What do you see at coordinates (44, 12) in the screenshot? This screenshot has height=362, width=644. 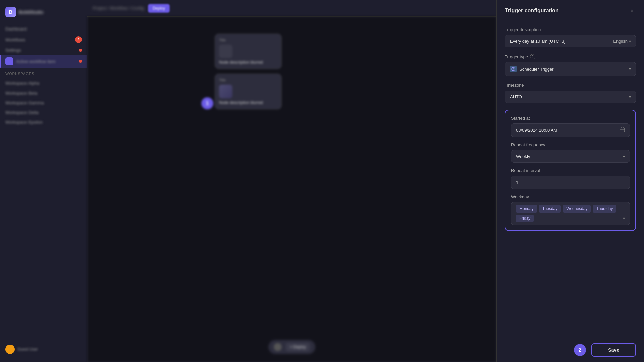 I see `sidebar-header: B BuildStudio` at bounding box center [44, 12].